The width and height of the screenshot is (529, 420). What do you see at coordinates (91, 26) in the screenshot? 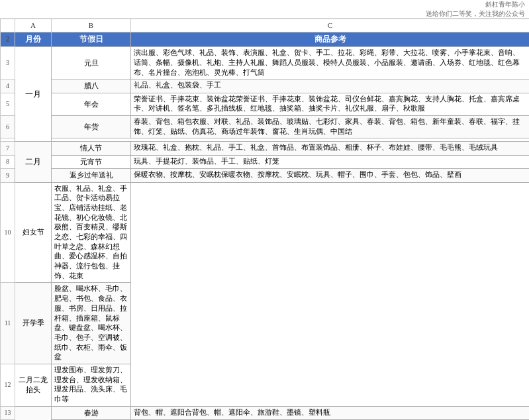
I see `col-header-b: B` at bounding box center [91, 26].